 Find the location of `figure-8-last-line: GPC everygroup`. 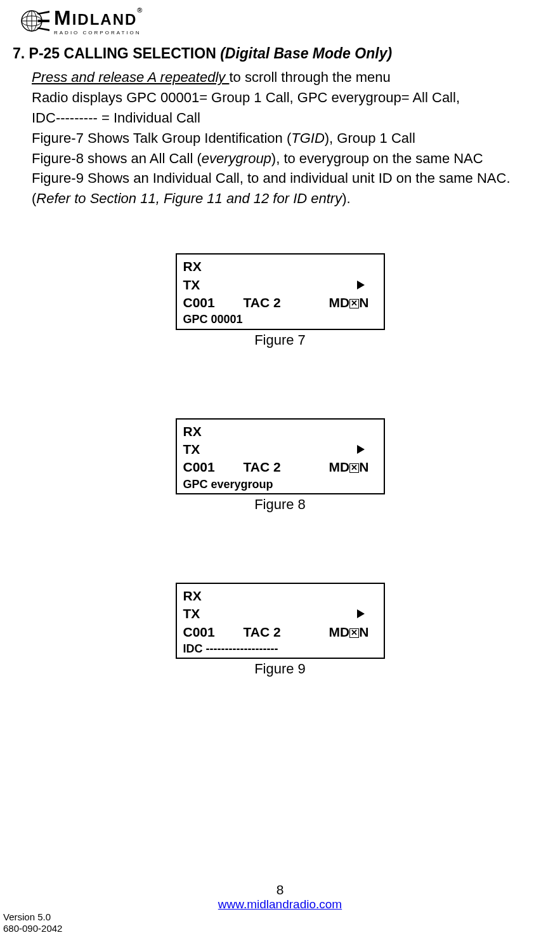

figure-8-last-line: GPC everygroup is located at coordinates (280, 484).